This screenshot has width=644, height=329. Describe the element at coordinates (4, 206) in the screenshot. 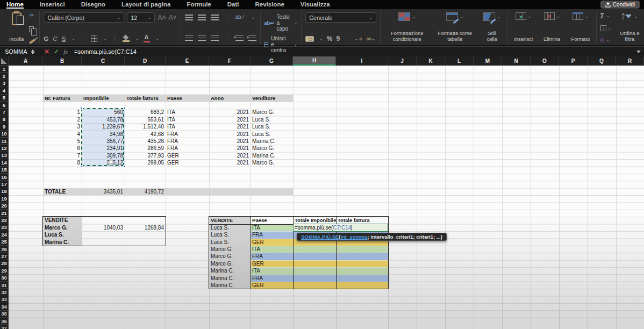

I see `row-header-20: 20` at that location.